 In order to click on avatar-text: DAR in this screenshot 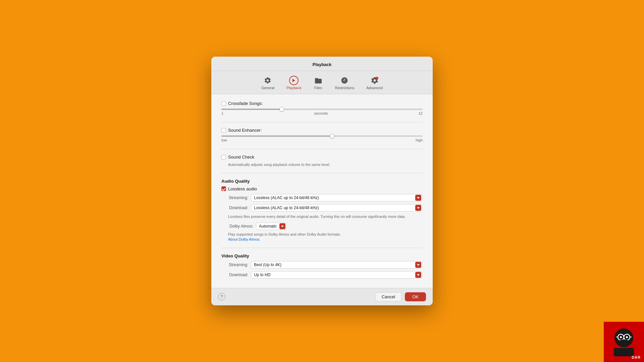, I will do `click(636, 357)`.